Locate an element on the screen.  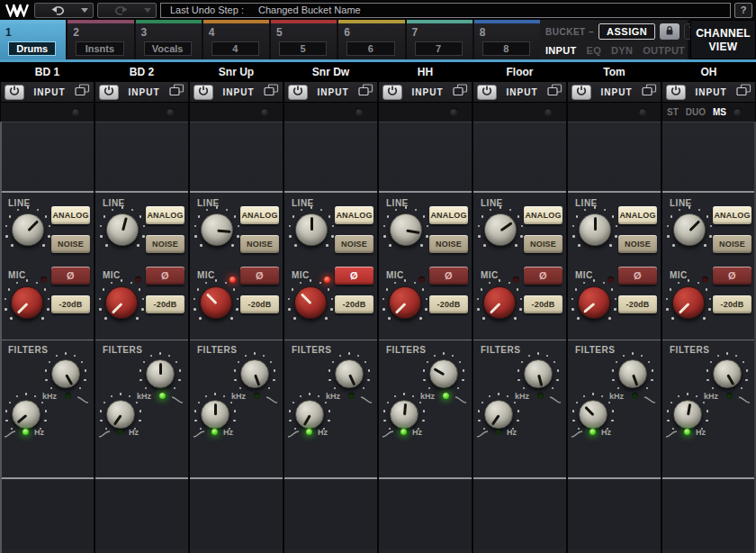
channel-name: BD 2 is located at coordinates (142, 72).